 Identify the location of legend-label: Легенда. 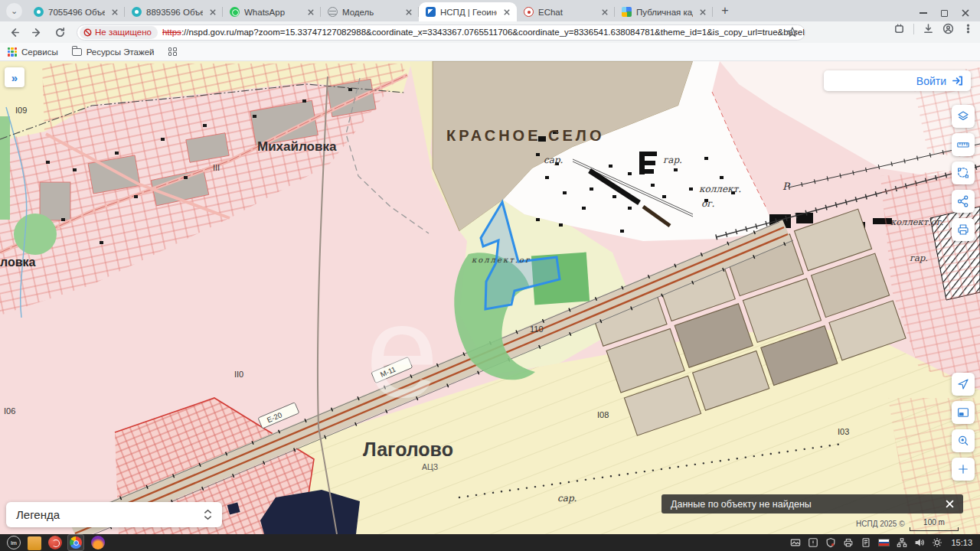
(38, 514).